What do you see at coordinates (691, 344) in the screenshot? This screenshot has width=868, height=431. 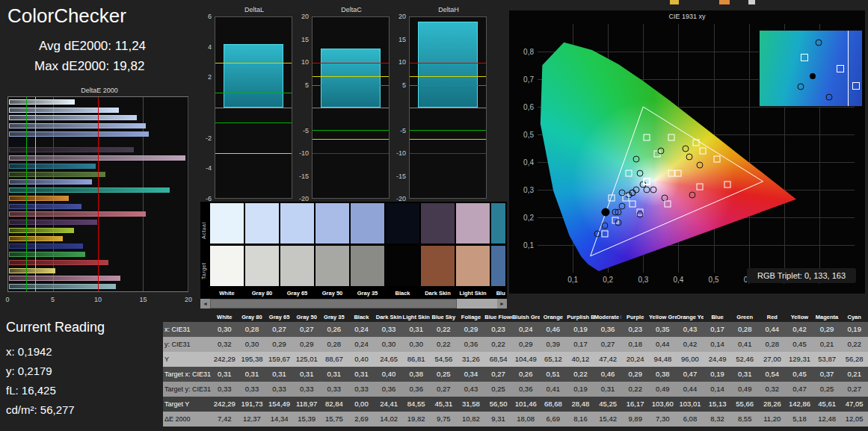 I see `table-cell: 0,42` at bounding box center [691, 344].